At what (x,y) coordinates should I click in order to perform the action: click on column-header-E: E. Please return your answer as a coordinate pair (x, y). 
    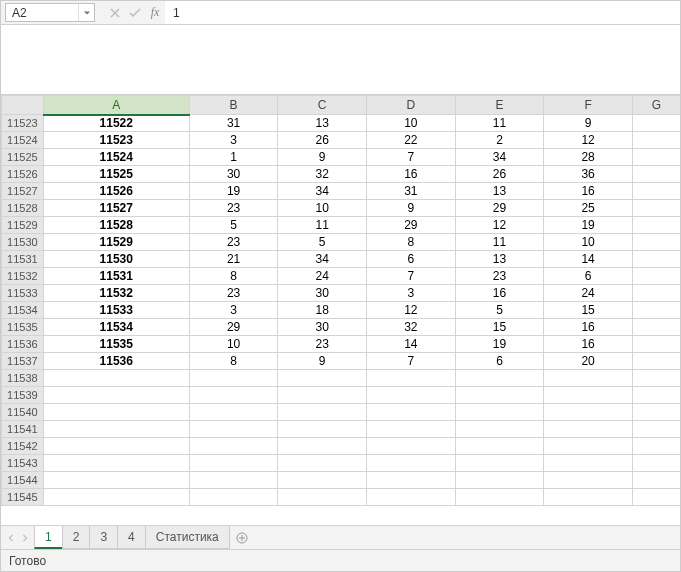
    Looking at the image, I should click on (500, 106).